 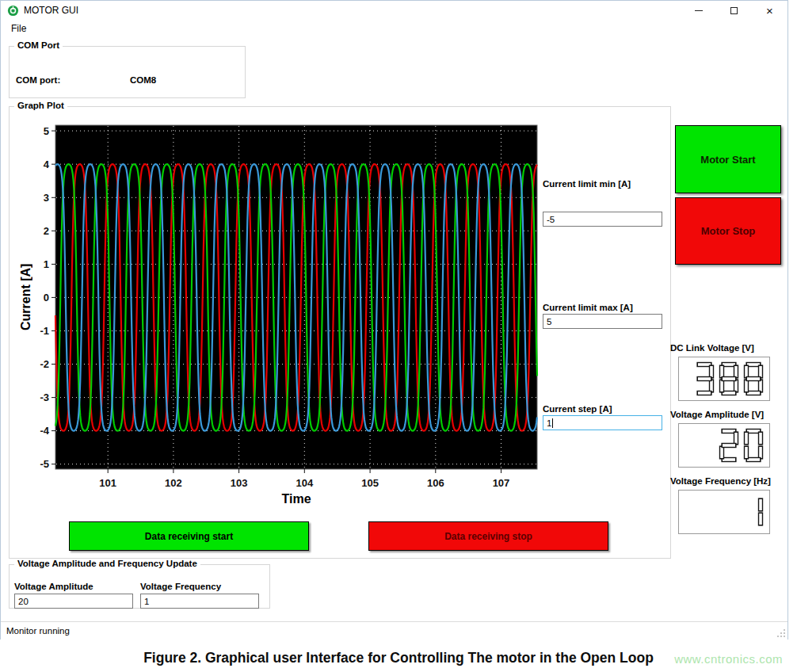 I want to click on voltage-amplitude-input: 20, so click(x=74, y=601).